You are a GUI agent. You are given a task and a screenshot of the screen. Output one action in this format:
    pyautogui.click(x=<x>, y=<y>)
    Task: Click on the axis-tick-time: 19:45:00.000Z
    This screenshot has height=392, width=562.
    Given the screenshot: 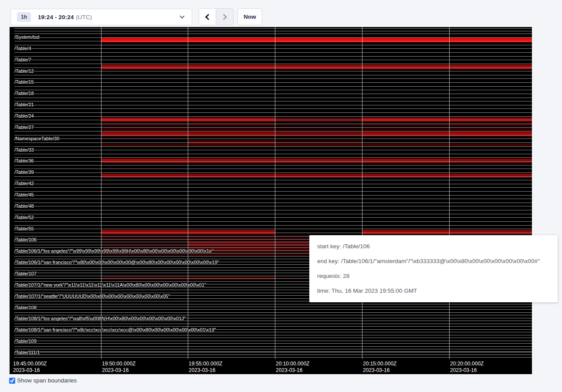 What is the action you would take?
    pyautogui.click(x=30, y=364)
    